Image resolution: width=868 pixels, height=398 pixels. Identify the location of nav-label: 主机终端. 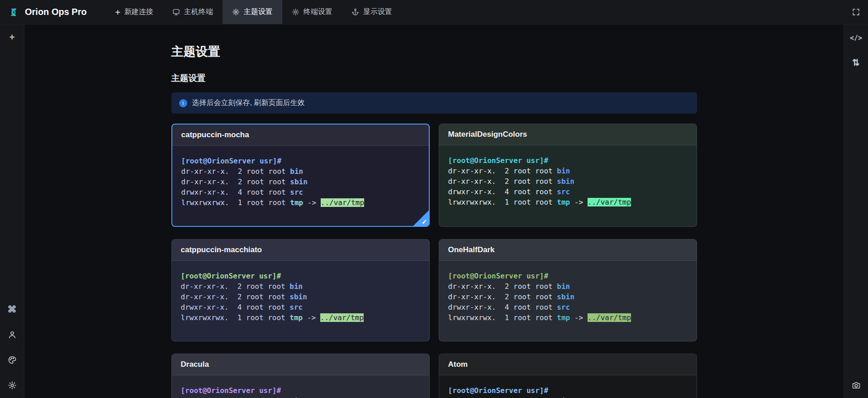
(199, 12).